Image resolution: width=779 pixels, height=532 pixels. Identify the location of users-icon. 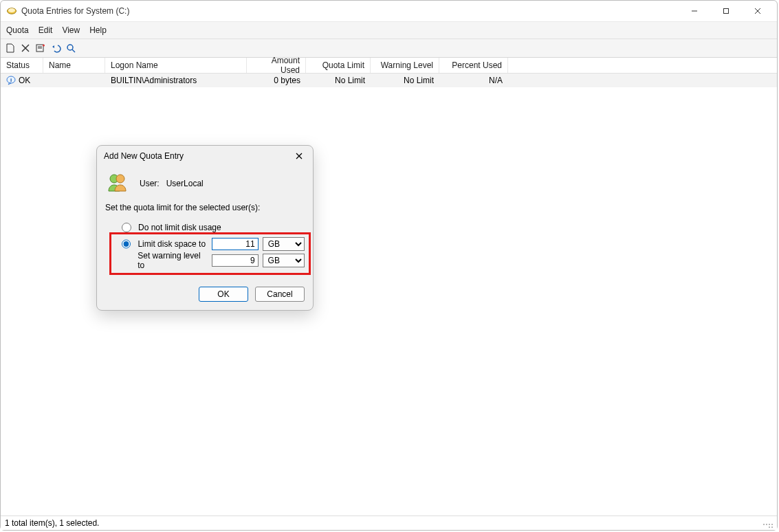
(117, 183).